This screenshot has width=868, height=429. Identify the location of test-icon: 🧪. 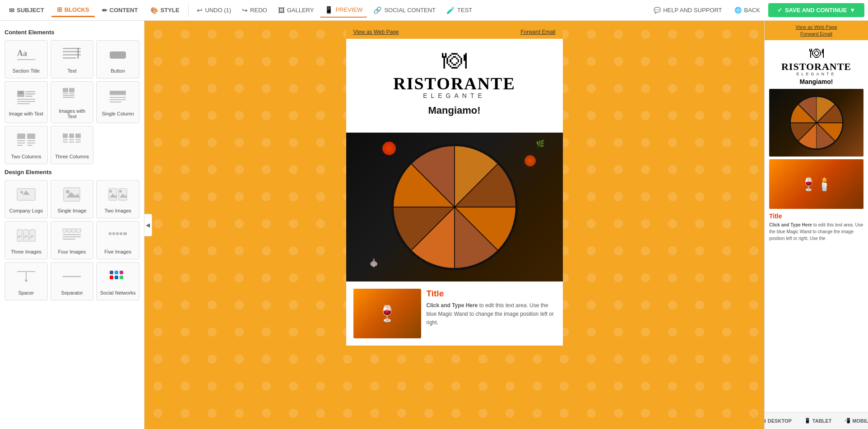
(450, 10).